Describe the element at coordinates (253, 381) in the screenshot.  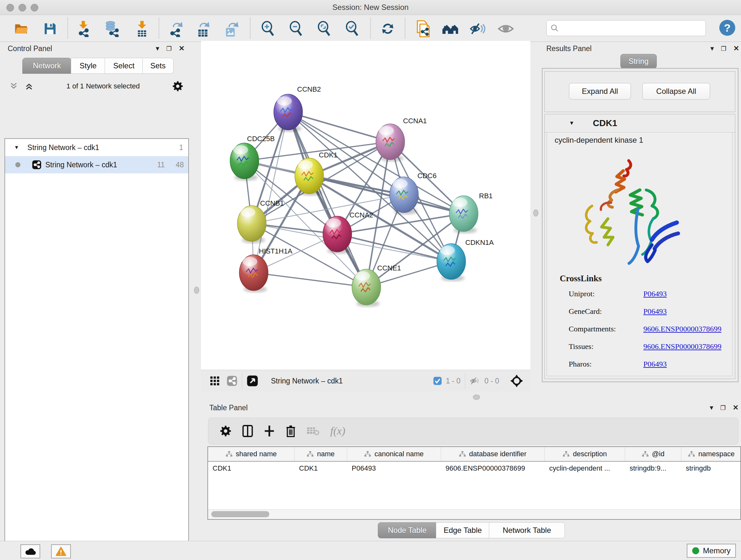
I see `birdseye-view-icon` at that location.